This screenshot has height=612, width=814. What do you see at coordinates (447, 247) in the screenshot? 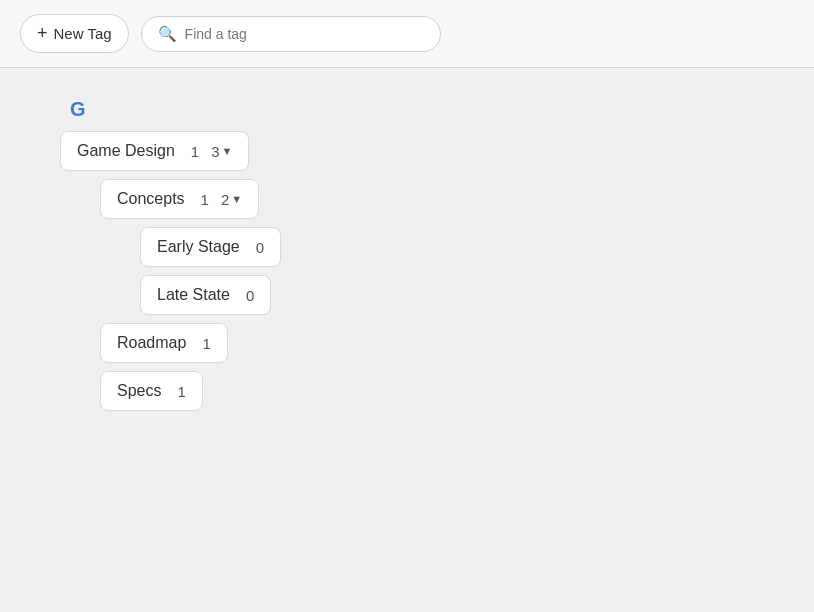
I see `tag-row-early-stage: Early Stage 0` at bounding box center [447, 247].